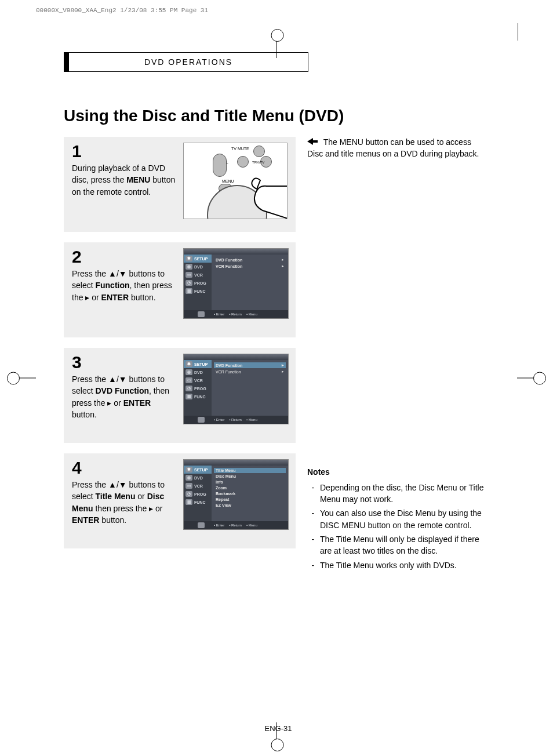 The width and height of the screenshot is (553, 756). What do you see at coordinates (180, 501) in the screenshot?
I see `step-4: 4 Press the ▲/▼ buttons to select Title …` at bounding box center [180, 501].